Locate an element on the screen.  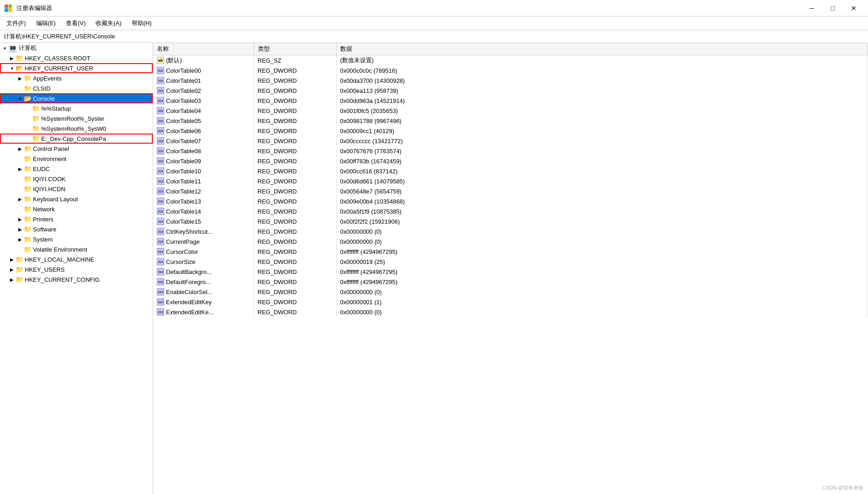
tree-item-eudc: ▶ 📁 EUDC is located at coordinates (76, 169).